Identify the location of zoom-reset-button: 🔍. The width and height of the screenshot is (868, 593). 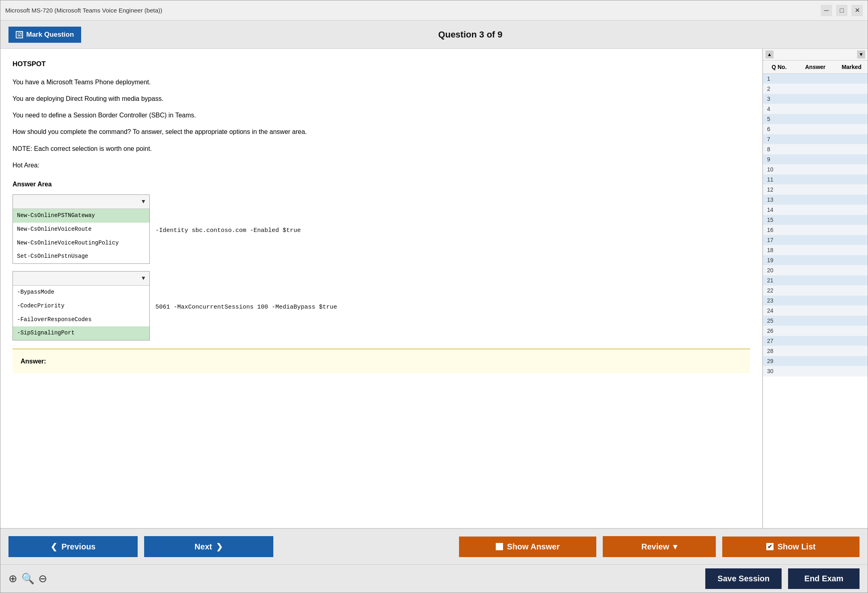
(28, 578).